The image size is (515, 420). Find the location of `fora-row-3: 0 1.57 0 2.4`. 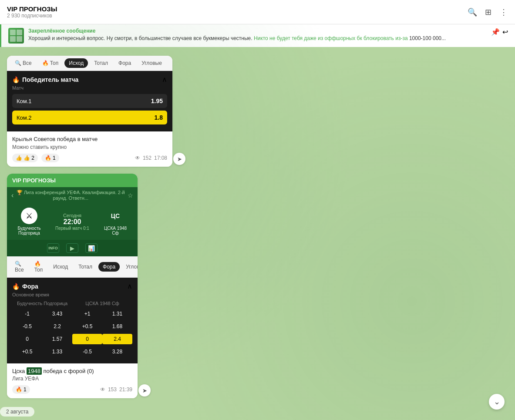

fora-row-3: 0 1.57 0 2.4 is located at coordinates (72, 339).